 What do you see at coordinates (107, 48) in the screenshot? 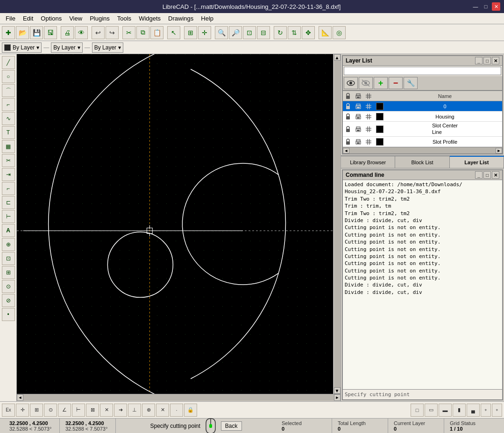
I see `linewidth-dropdown: By Layer ▾` at bounding box center [107, 48].